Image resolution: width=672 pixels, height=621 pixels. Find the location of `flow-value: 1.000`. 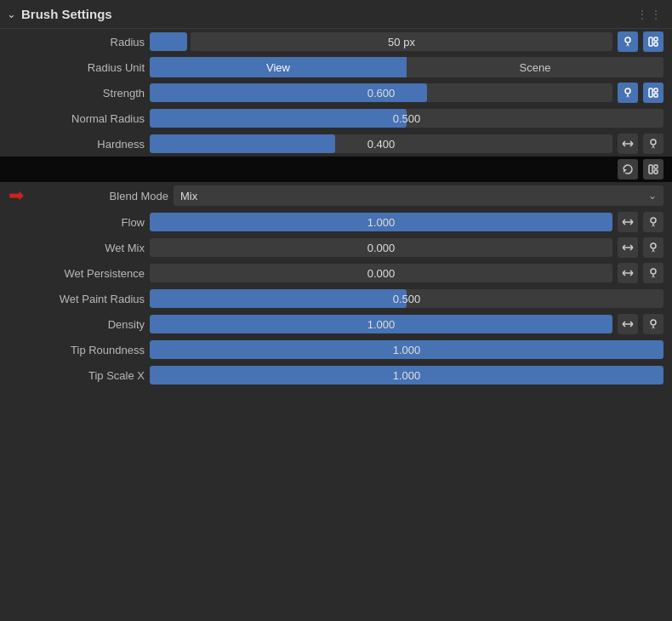

flow-value: 1.000 is located at coordinates (381, 223).